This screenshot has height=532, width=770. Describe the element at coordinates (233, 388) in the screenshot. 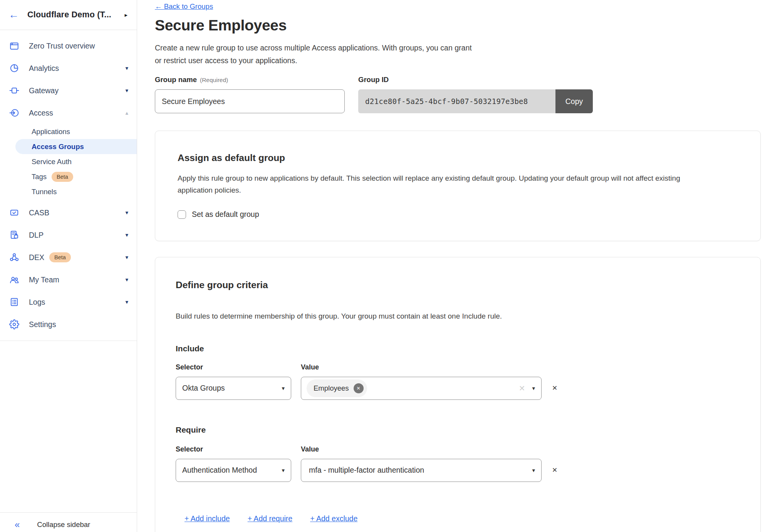

I see `include-selector-dropdown: Okta Groups ▾` at that location.